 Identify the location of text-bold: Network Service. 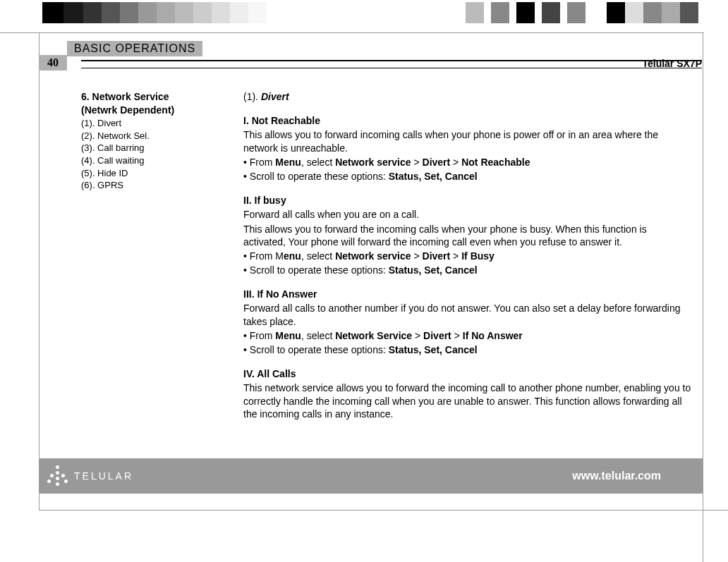
(374, 336).